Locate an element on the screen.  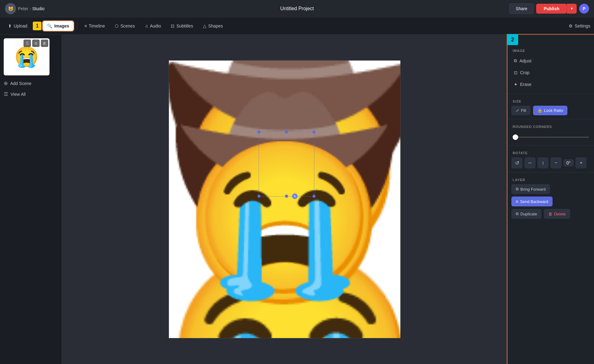
timeline-label: Timeline is located at coordinates (97, 26).